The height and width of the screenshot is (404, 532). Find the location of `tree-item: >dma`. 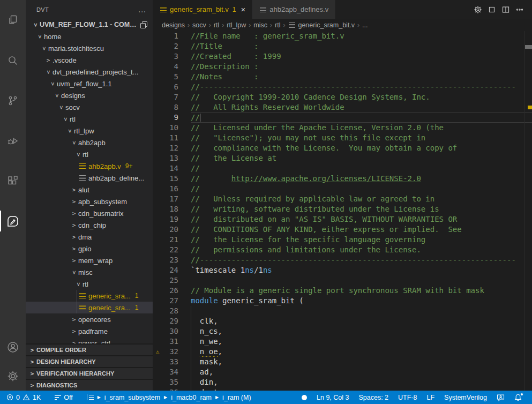

tree-item: >dma is located at coordinates (89, 237).